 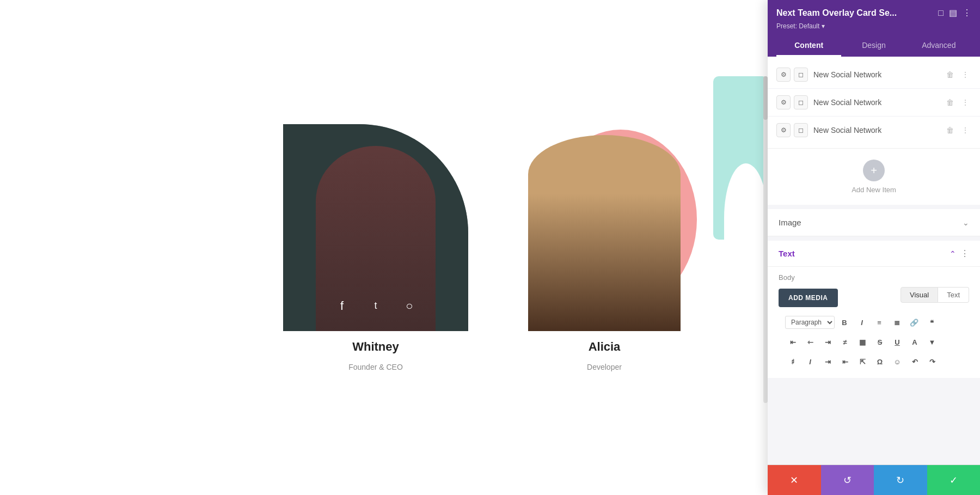 What do you see at coordinates (828, 342) in the screenshot?
I see `align-right-button: ⇥` at bounding box center [828, 342].